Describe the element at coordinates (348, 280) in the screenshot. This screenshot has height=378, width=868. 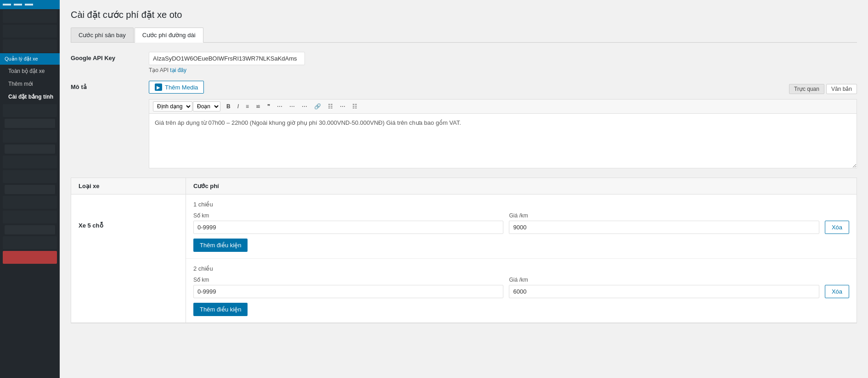
I see `so-km-label-2: Số km` at that location.